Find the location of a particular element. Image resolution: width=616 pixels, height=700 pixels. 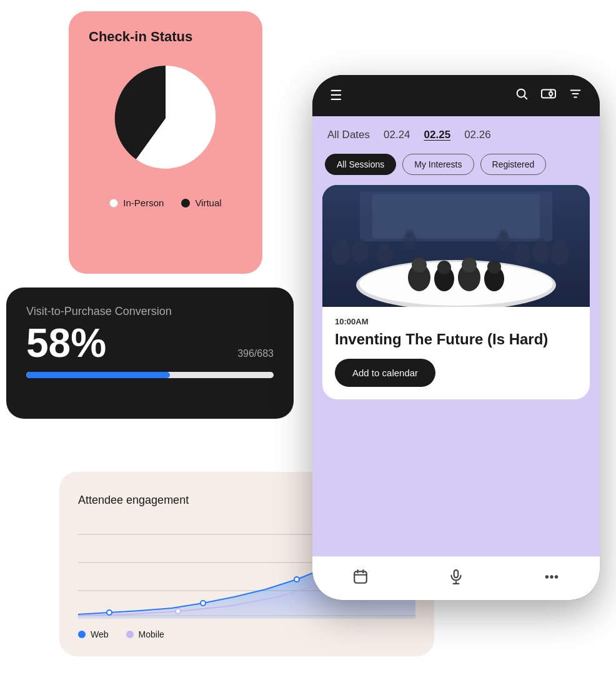

dot-black is located at coordinates (186, 203).